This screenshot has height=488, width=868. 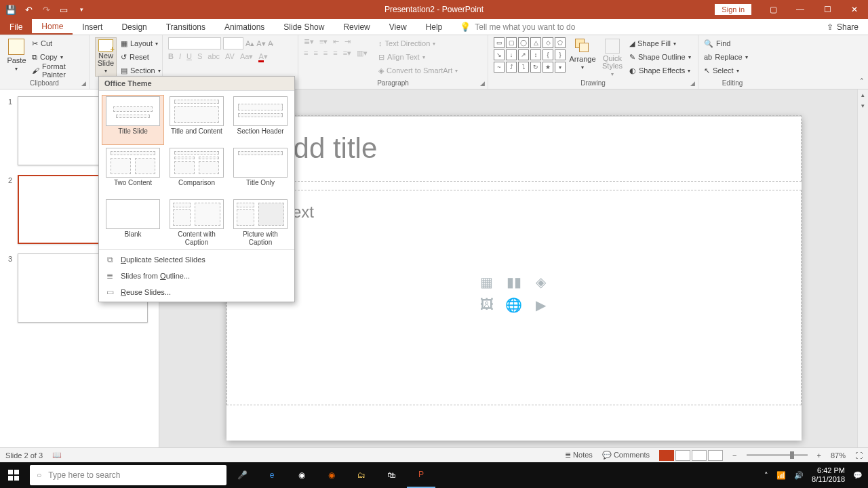 What do you see at coordinates (357, 27) in the screenshot?
I see `tab-review: Review` at bounding box center [357, 27].